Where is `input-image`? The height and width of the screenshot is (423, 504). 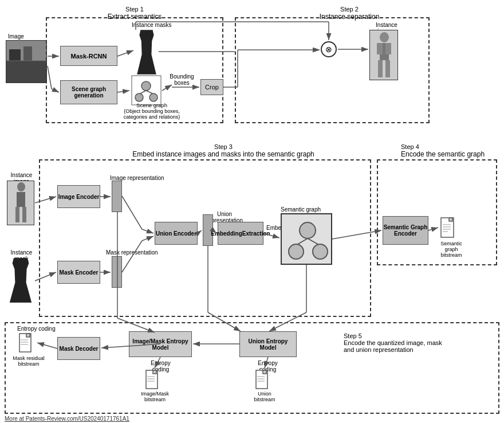
input-image is located at coordinates (26, 62).